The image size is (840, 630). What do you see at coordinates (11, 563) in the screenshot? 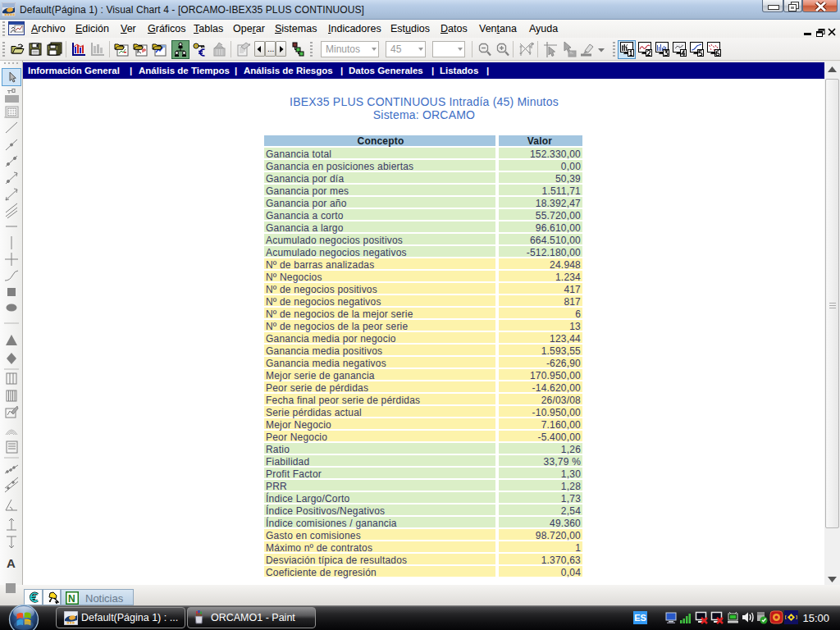
I see `svg-text: A` at bounding box center [11, 563].